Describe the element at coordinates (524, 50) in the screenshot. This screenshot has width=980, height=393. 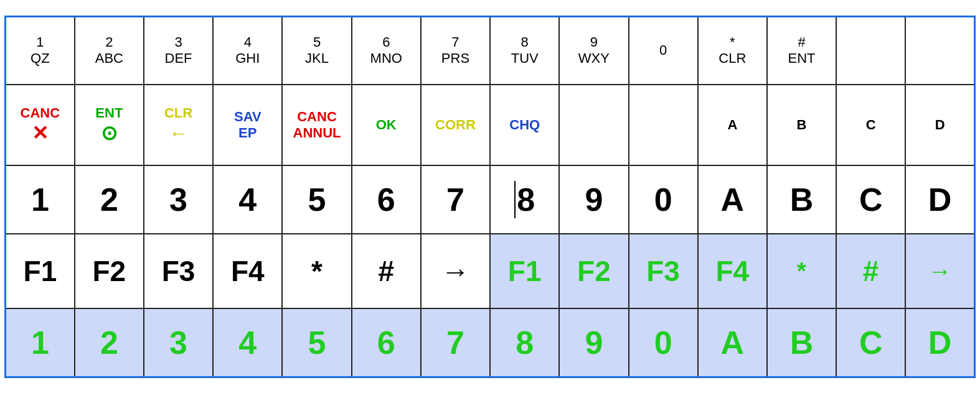
I see `key-8-tuv: 8 TUV` at that location.